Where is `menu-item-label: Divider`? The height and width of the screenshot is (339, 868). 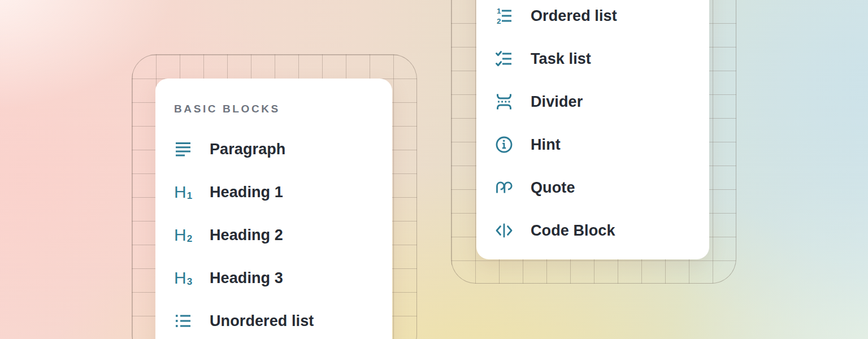 menu-item-label: Divider is located at coordinates (557, 102).